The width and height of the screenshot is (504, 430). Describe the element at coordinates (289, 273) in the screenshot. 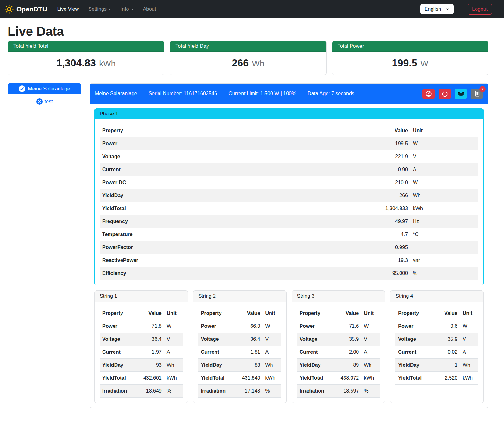

I see `table-row: Efficiency95.000%` at that location.